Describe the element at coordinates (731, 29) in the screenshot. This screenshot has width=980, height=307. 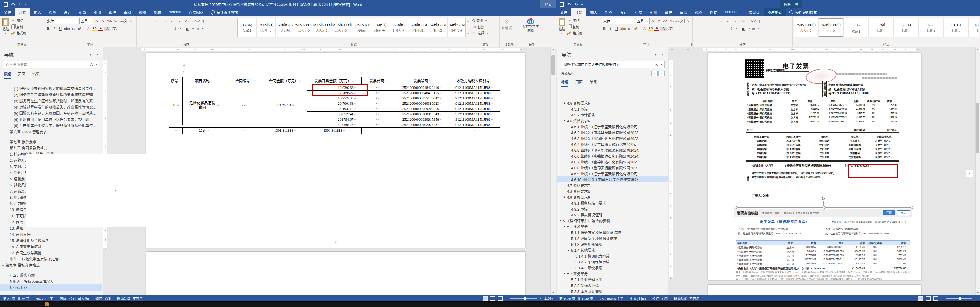
I see `line-spacing-icon: ⇕` at that location.